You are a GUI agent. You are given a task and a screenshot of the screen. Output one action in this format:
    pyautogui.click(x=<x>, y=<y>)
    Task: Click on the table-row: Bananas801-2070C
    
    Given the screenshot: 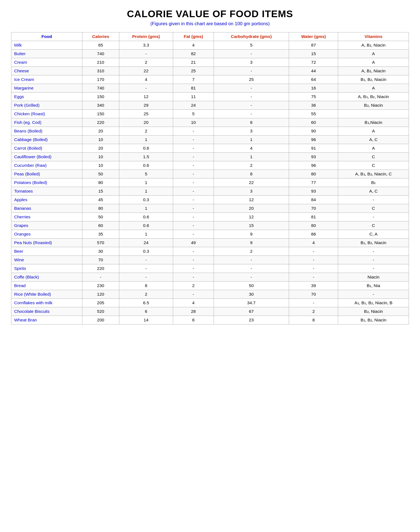 What is the action you would take?
    pyautogui.click(x=210, y=208)
    